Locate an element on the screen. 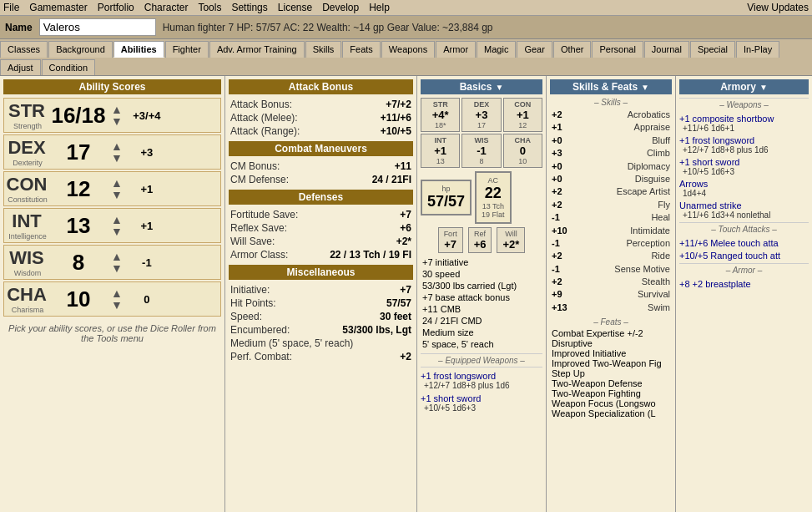 The height and width of the screenshot is (512, 812). ability-name: Dexterity is located at coordinates (28, 163).